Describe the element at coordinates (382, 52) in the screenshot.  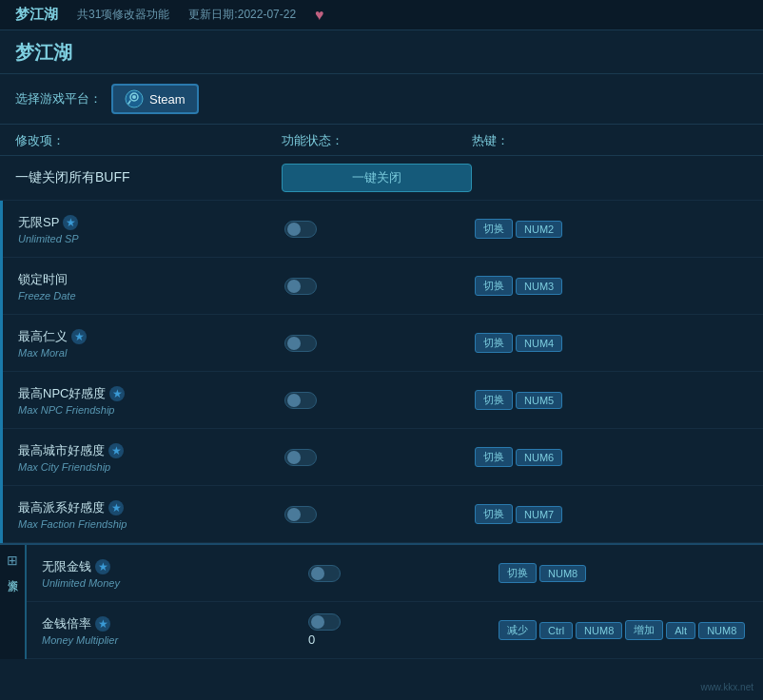
I see `main-header: 梦江湖` at that location.